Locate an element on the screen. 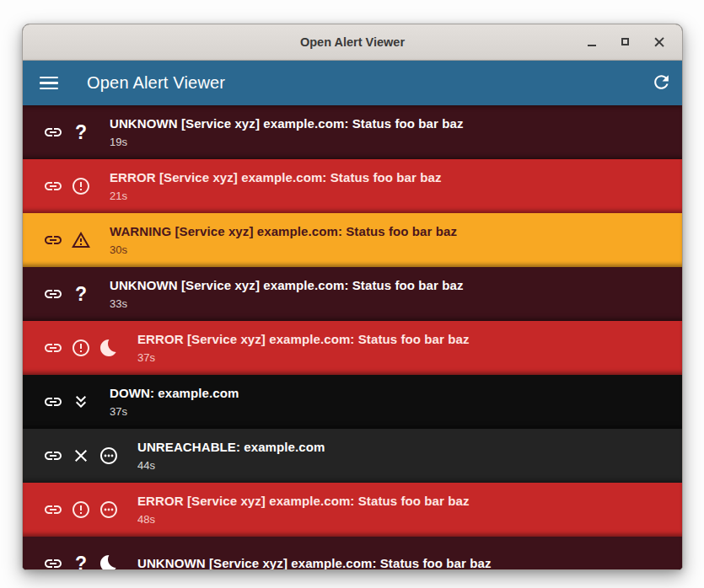  alert-text: DOWN: example.com37s is located at coordinates (174, 402).